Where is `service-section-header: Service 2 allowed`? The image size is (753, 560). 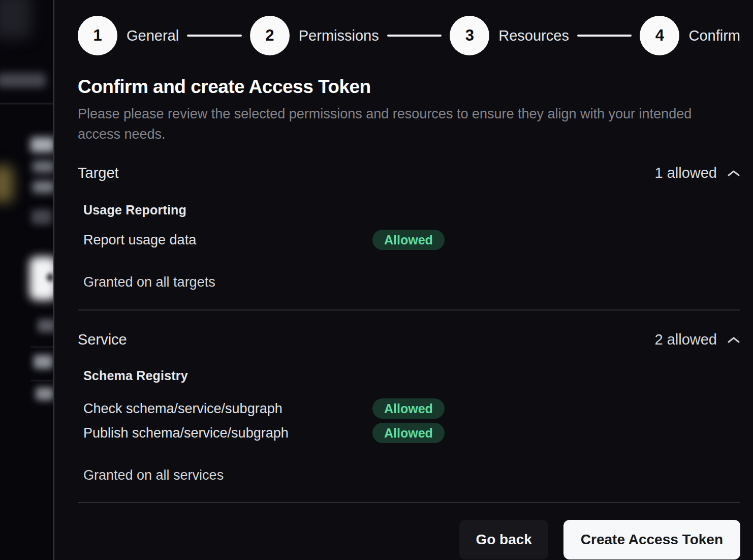 service-section-header: Service 2 allowed is located at coordinates (409, 339).